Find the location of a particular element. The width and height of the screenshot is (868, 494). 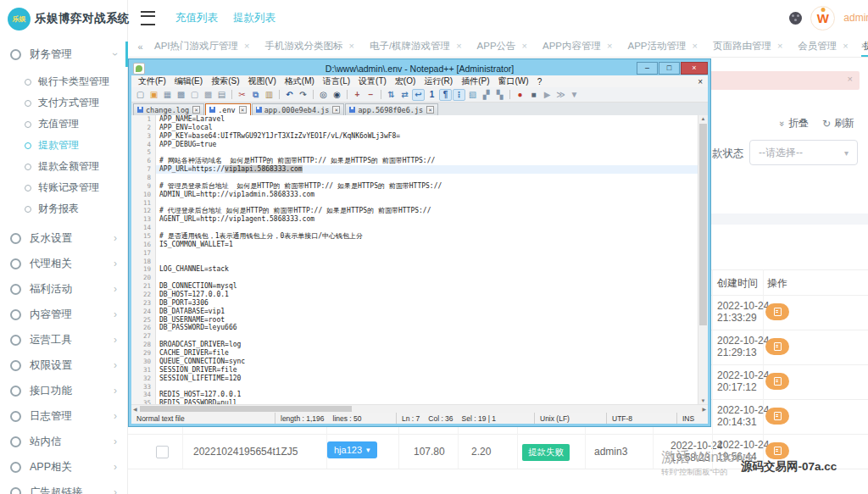

sidebar-item: 内容管理› is located at coordinates (64, 314).